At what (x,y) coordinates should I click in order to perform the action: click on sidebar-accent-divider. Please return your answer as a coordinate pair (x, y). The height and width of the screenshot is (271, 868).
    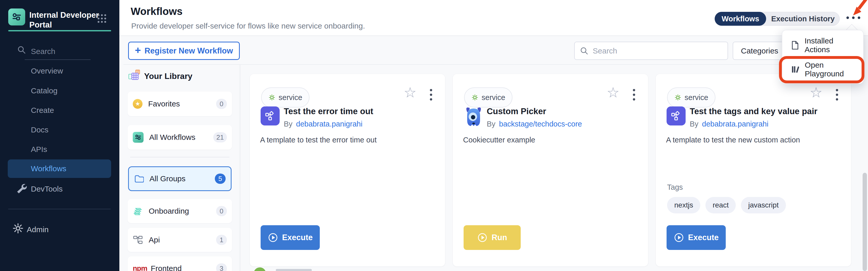
    Looking at the image, I should click on (60, 31).